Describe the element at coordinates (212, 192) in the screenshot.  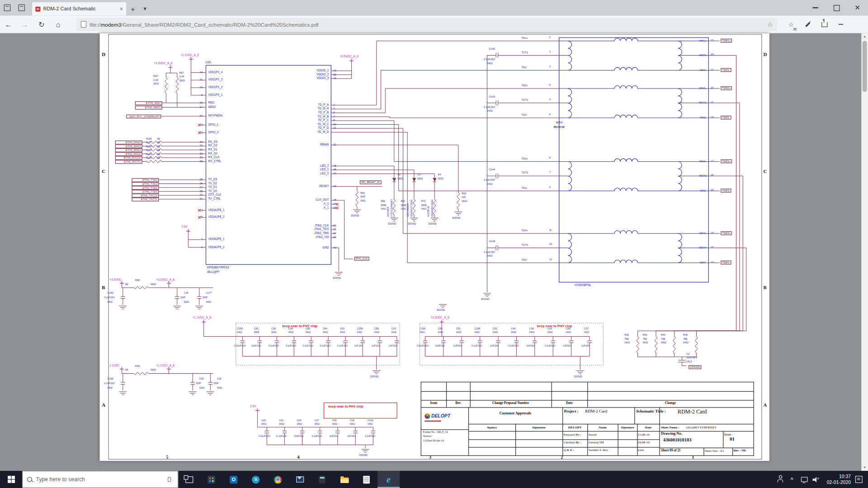
I see `pin-name: TX_D0` at that location.